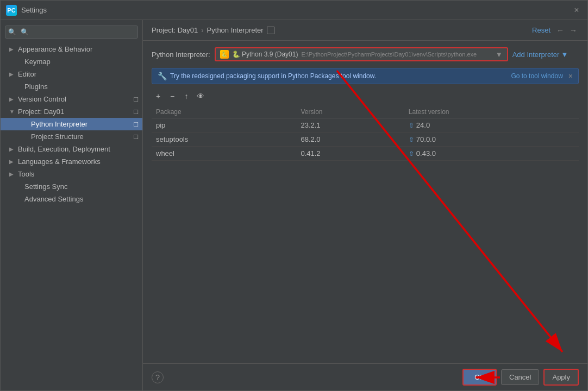  Describe the element at coordinates (426, 153) in the screenshot. I see `latest-version-value: 0.43.0` at that location.